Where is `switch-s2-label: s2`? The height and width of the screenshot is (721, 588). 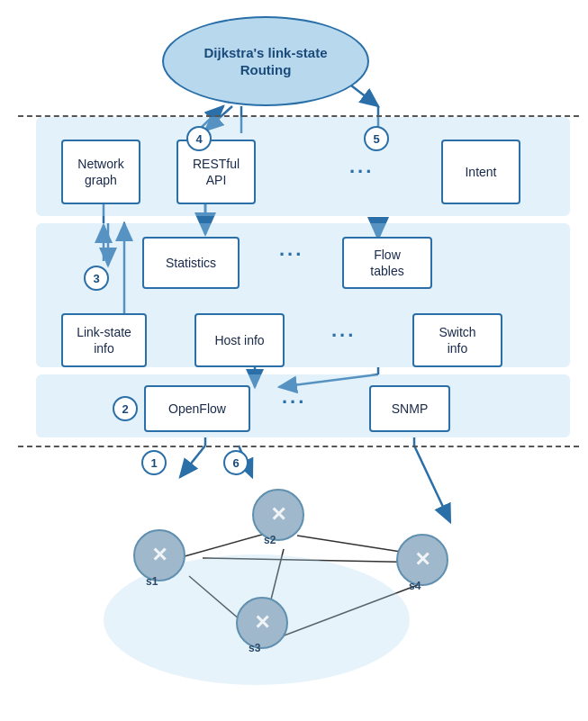
switch-s2-label: s2 is located at coordinates (270, 540).